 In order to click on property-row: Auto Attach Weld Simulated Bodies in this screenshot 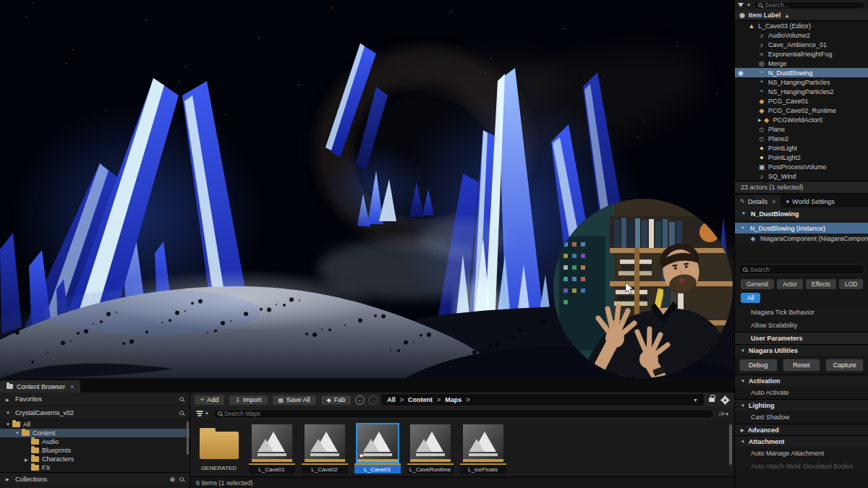, I will do `click(801, 466)`.